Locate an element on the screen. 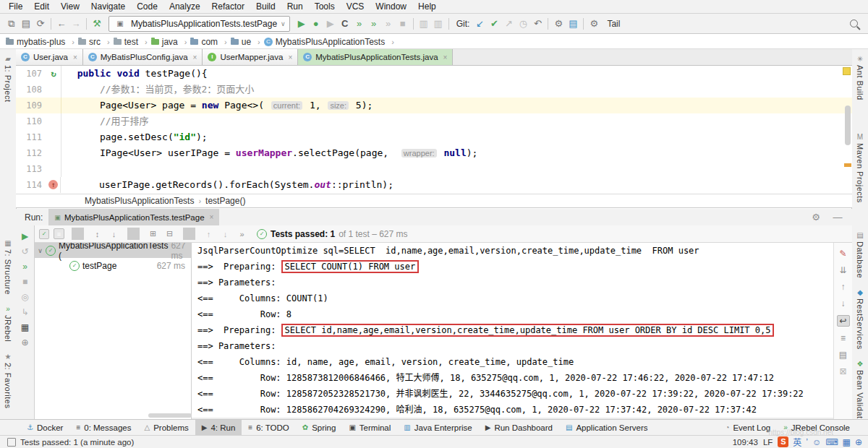  editor-tab: I UserMapper.java × is located at coordinates (250, 57).